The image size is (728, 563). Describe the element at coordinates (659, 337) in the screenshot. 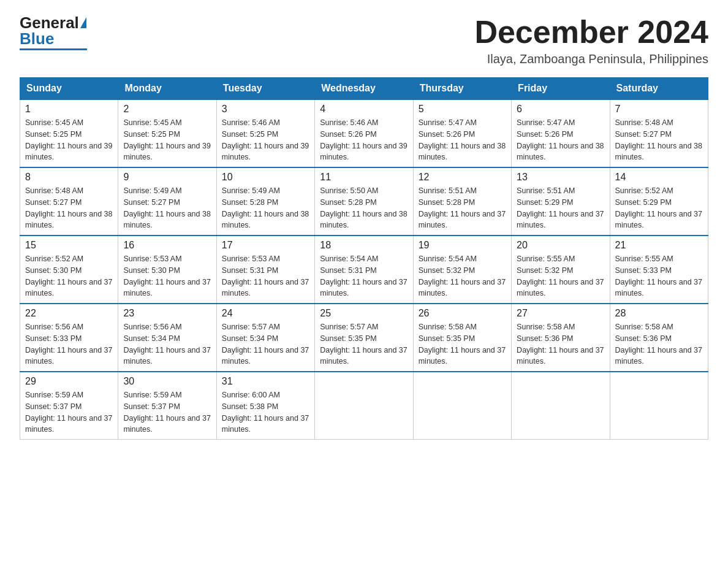

I see `calendar-day-28: 28Sunrise: 5:58 AMSunset: 5:36 PMDayligh…` at that location.